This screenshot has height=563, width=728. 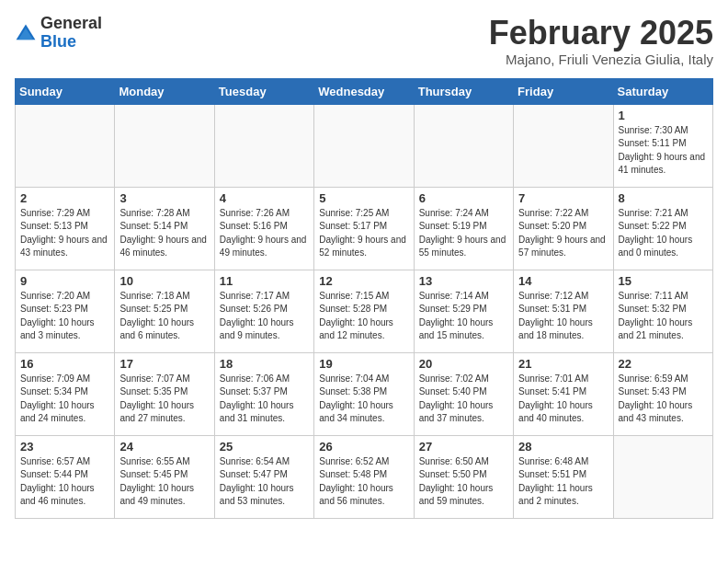 What do you see at coordinates (165, 477) in the screenshot?
I see `calendar-cell: 24Sunrise: 6:55 AM Sunset: 5:45 PM Dayli…` at bounding box center [165, 477].